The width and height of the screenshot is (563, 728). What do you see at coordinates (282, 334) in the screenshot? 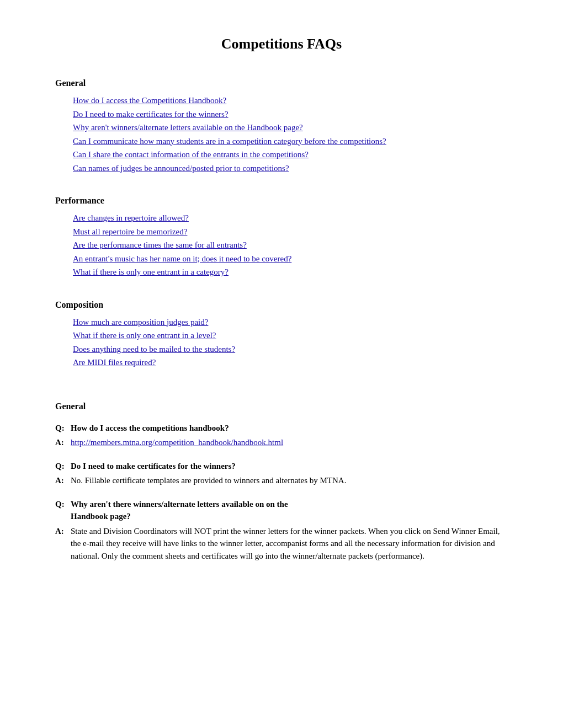
I see `toc-section-composition: Composition How much are composition jud…` at bounding box center [282, 334].